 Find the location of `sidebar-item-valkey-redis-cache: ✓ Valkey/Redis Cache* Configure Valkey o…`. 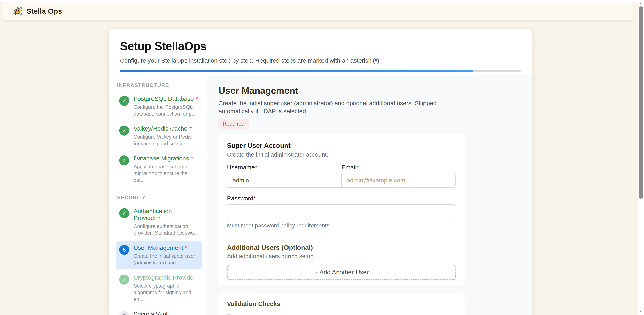

sidebar-item-valkey-redis-cache: ✓ Valkey/Redis Cache* Configure Valkey o… is located at coordinates (159, 136).